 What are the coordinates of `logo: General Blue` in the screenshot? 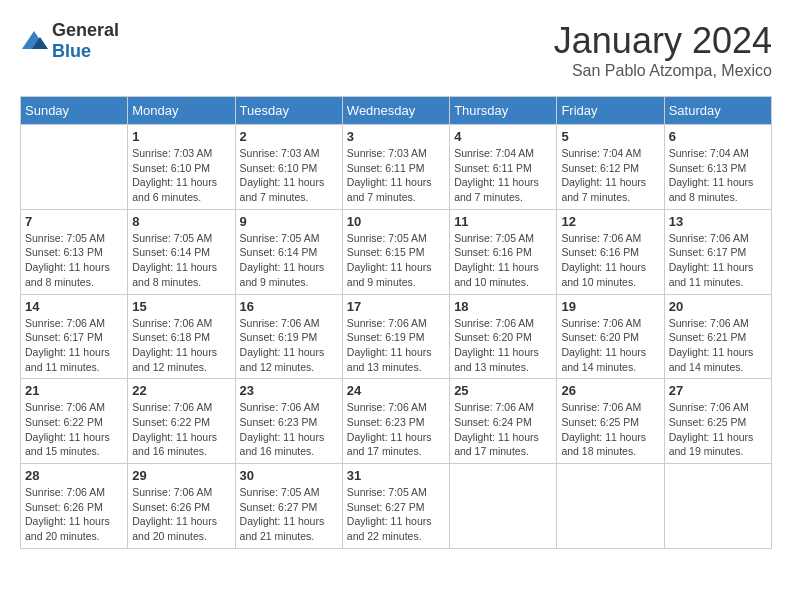 It's located at (70, 41).